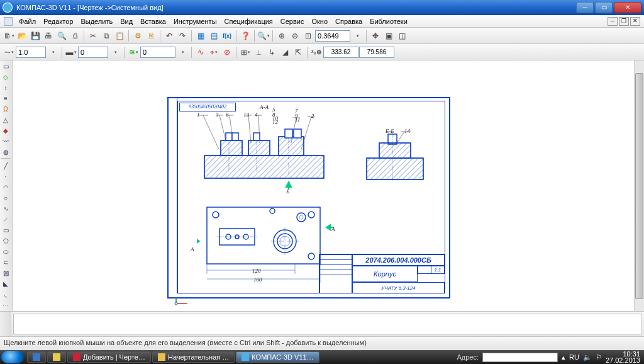  Describe the element at coordinates (6, 99) in the screenshot. I see `notation-tool: ≡` at that location.